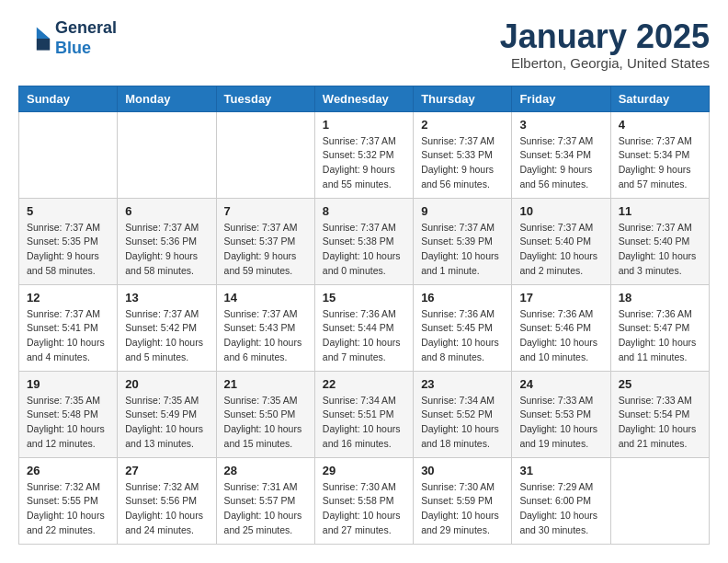  I want to click on calendar-cell: 12Sunrise: 7:37 AM Sunset: 5:41 PM Dayli…, so click(68, 327).